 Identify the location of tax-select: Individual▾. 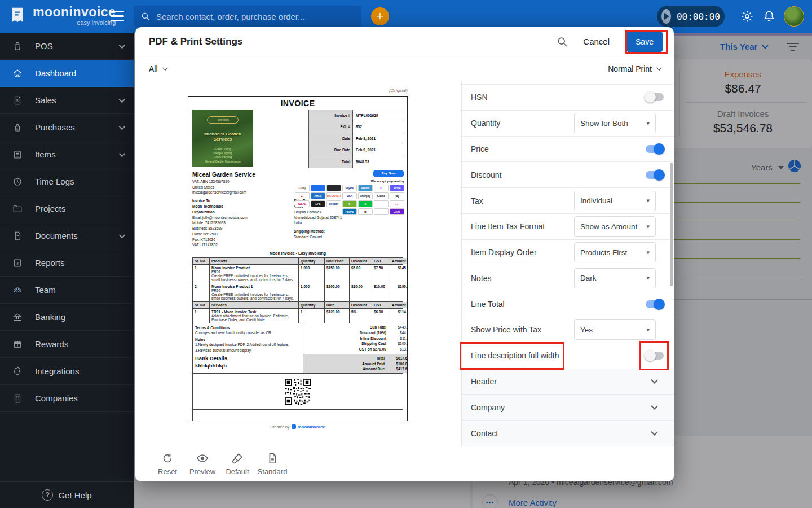
(615, 201).